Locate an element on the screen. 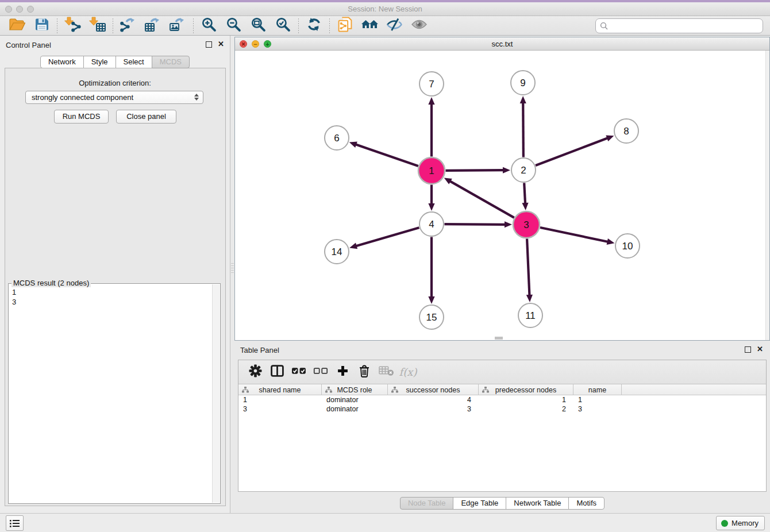  open-file-button is located at coordinates (17, 26).